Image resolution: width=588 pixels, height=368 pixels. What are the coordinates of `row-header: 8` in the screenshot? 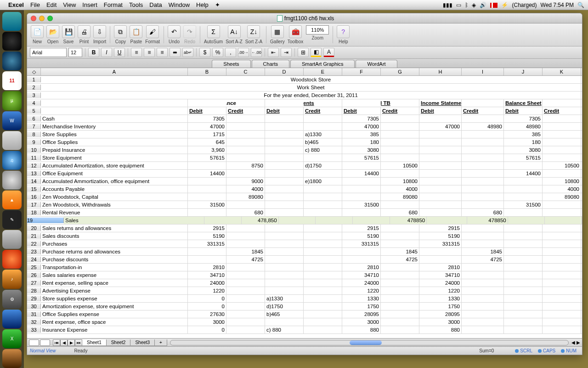 It's located at (34, 134).